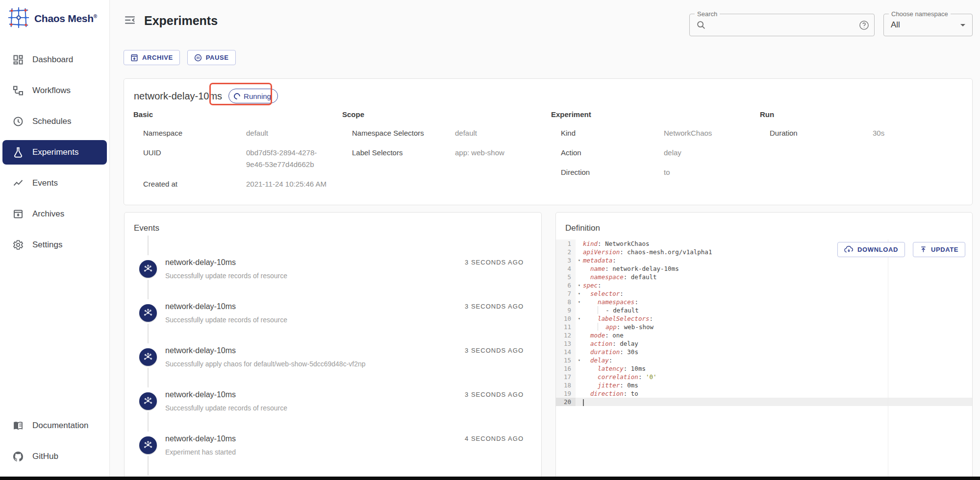  Describe the element at coordinates (566, 285) in the screenshot. I see `line-number: 6` at that location.